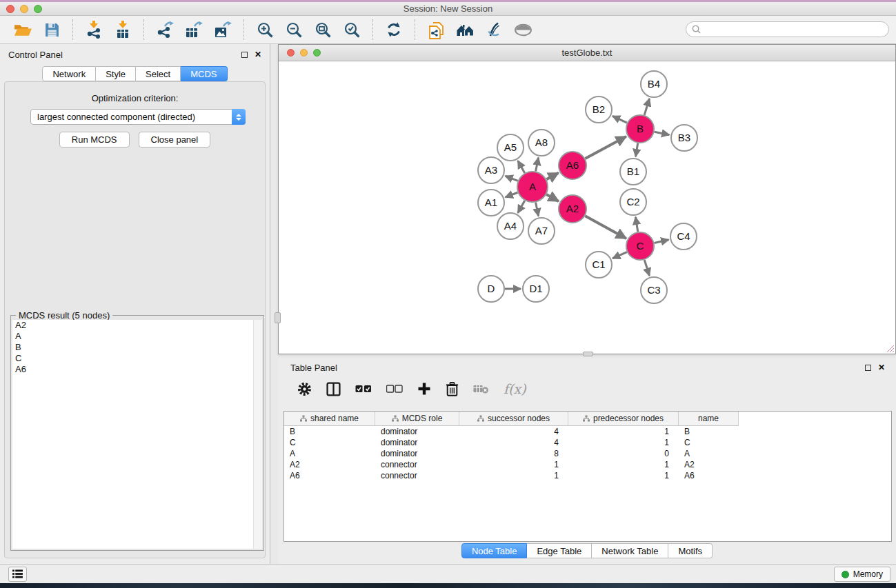 Image resolution: width=896 pixels, height=588 pixels. Describe the element at coordinates (258, 434) in the screenshot. I see `result-scrollbar` at that location.